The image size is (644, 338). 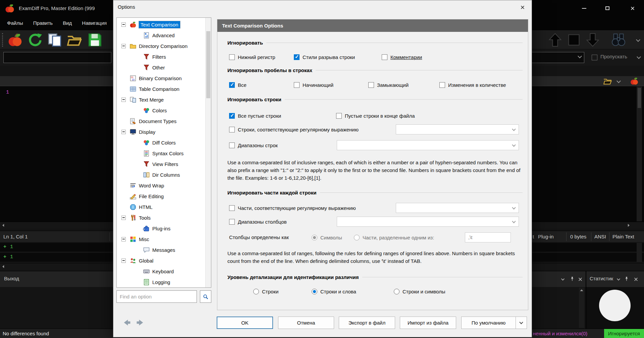 What do you see at coordinates (306, 323) in the screenshot?
I see `cancel-button: Отмена` at bounding box center [306, 323].